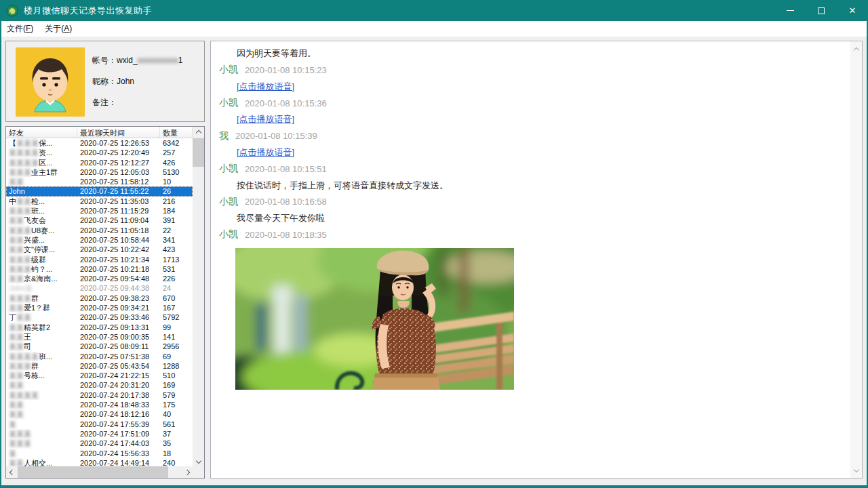  What do you see at coordinates (198, 472) in the screenshot?
I see `scrollbar-corner` at bounding box center [198, 472].